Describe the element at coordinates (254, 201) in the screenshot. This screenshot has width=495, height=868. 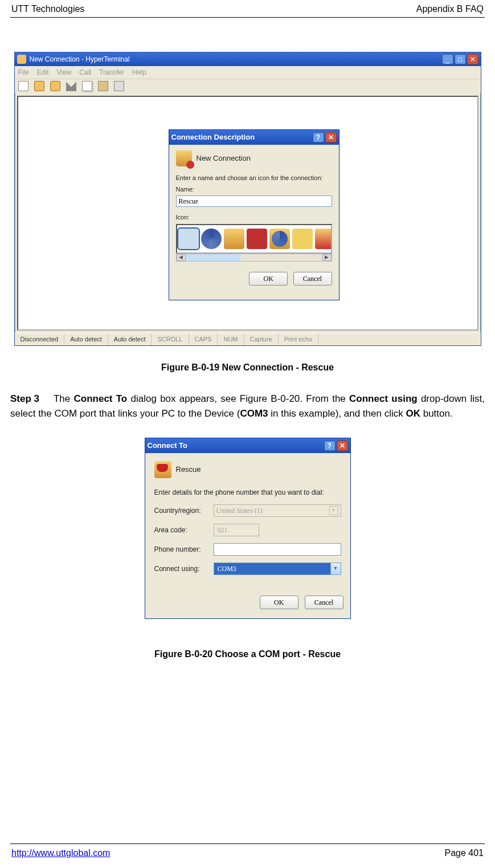
I see `name-input` at that location.